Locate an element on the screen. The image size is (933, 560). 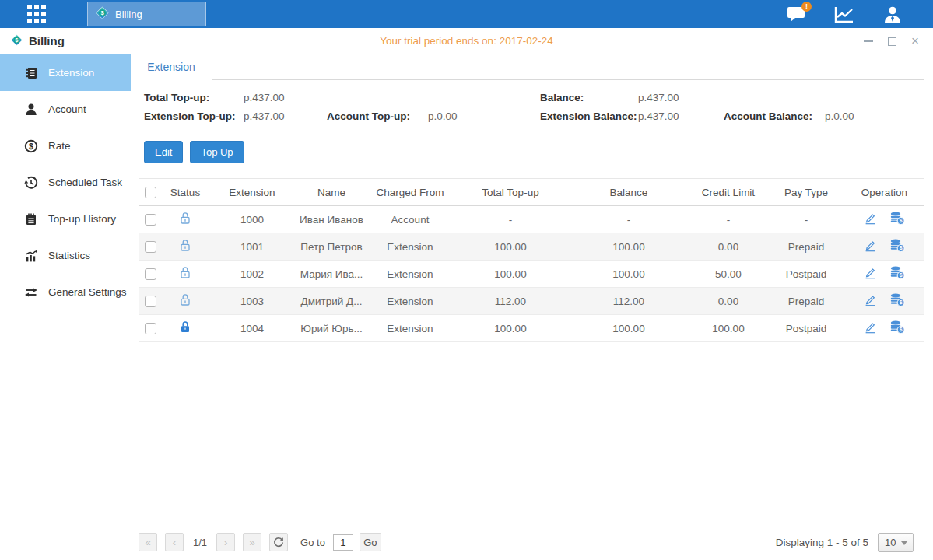
top-up-button: Top Up is located at coordinates (216, 152).